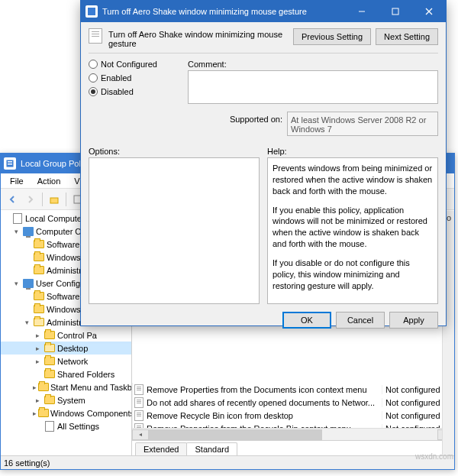 Image resolution: width=458 pixels, height=476 pixels. Describe the element at coordinates (293, 416) in the screenshot. I see `setting-row: Remove Recycle Bin icon from desktopNot …` at that location.